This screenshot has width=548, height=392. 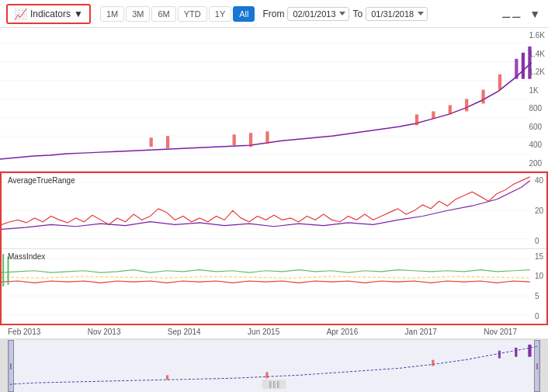 What do you see at coordinates (397, 14) in the screenshot?
I see `to-date-select: 01/31/2018` at bounding box center [397, 14].